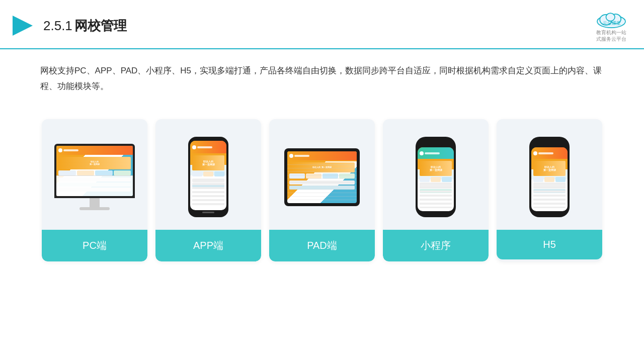 This screenshot has height=362, width=644. What do you see at coordinates (436, 245) in the screenshot?
I see `card-miniapp-label: 小程序` at bounding box center [436, 245].